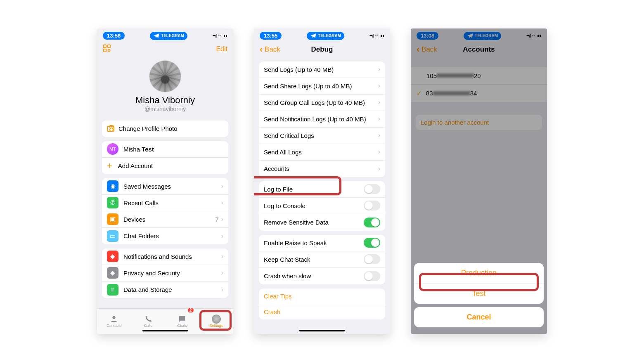  What do you see at coordinates (165, 257) in the screenshot?
I see `notifications-row: ◆ Notifications and Sounds›` at bounding box center [165, 257].